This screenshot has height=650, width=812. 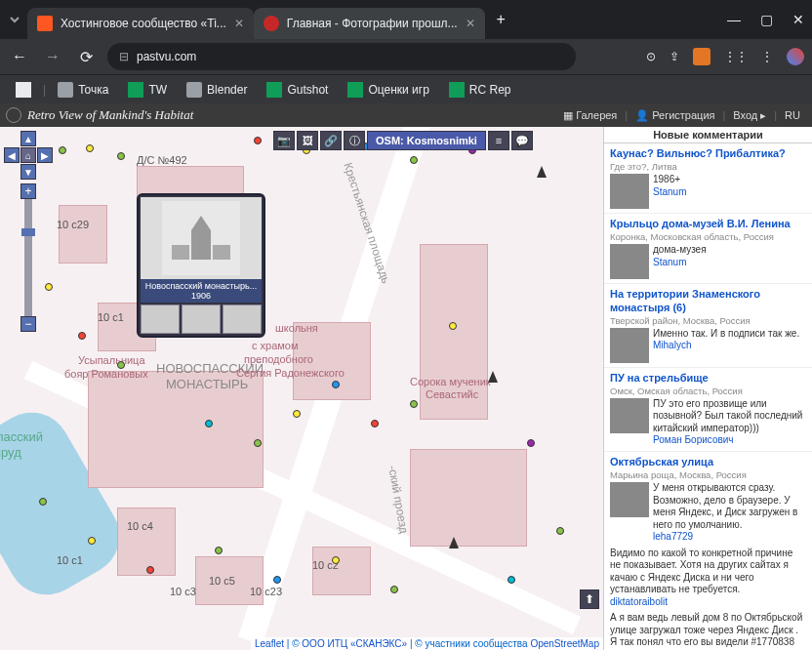 What do you see at coordinates (388, 90) in the screenshot?
I see `bookmark-item: Оценки игр` at bounding box center [388, 90].